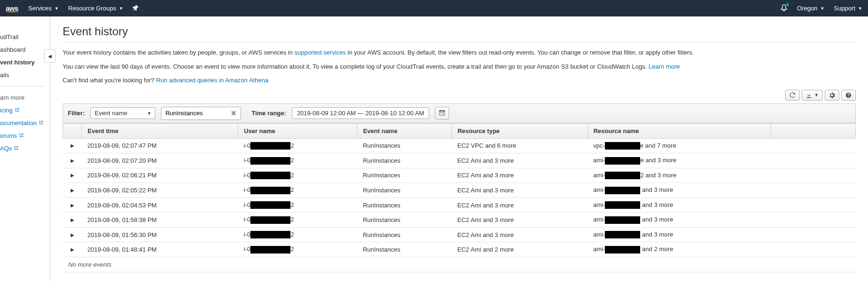 This screenshot has height=285, width=868. I want to click on table-row: ▶2019-08-09, 02:05:22 PMi-02RunInstances…, so click(459, 190).